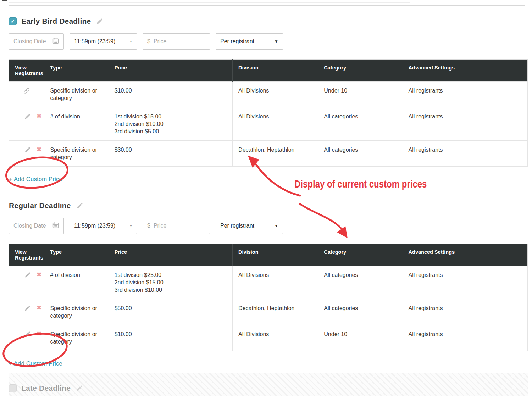 The height and width of the screenshot is (396, 532). Describe the element at coordinates (268, 283) in the screenshot. I see `table-row: ✖ # of division 1st division $25.00 2nd …` at that location.